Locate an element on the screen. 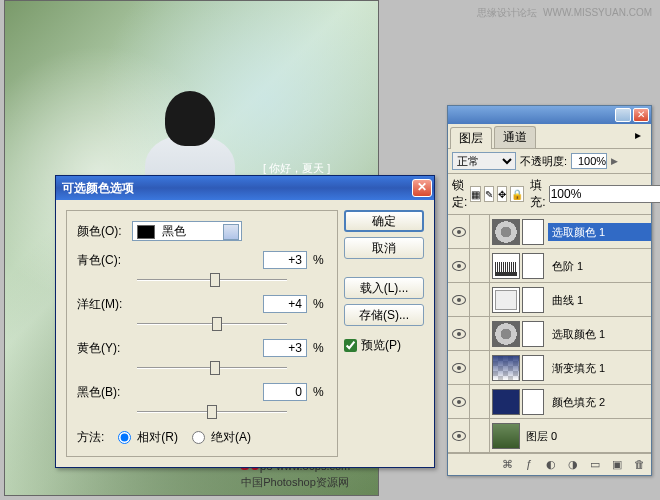 This screenshot has height=500, width=660. magenta-label: 洋红(M): is located at coordinates (107, 304).